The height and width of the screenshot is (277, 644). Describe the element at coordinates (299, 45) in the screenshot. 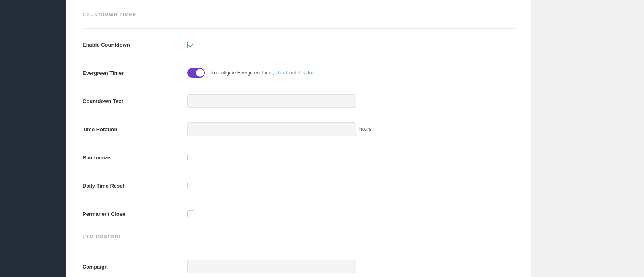

I see `enable-countdown-row: Enable Countdown` at that location.